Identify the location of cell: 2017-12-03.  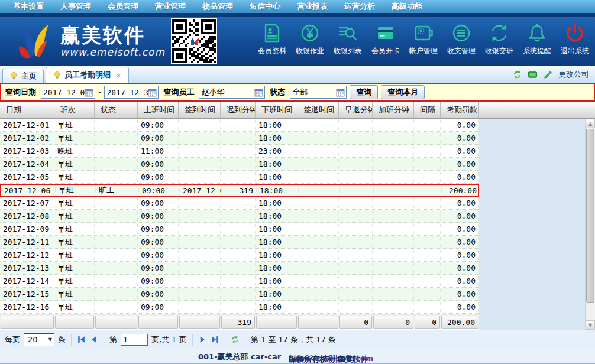
(27, 151).